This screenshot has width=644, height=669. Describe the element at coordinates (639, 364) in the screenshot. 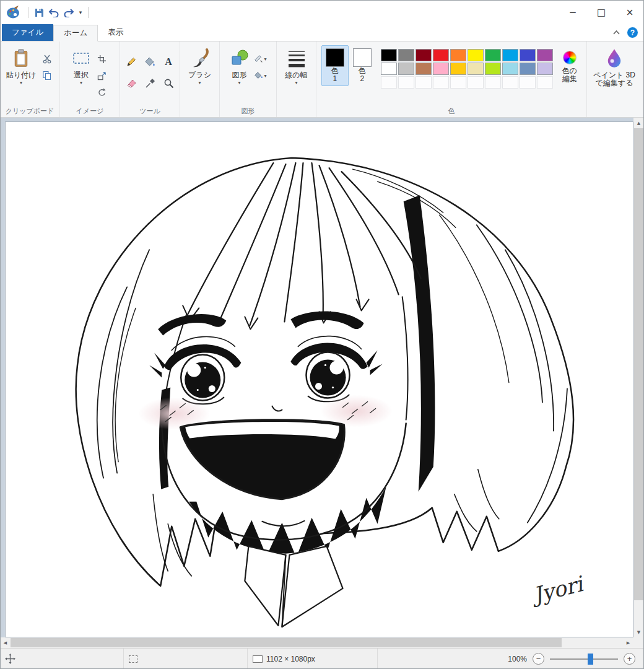

I see `vertical-scrollbar-thumb` at that location.